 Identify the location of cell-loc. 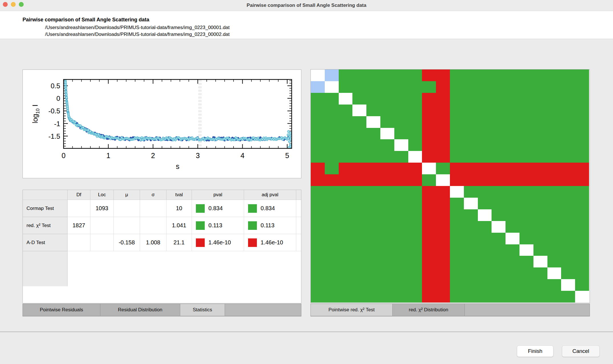
(102, 226).